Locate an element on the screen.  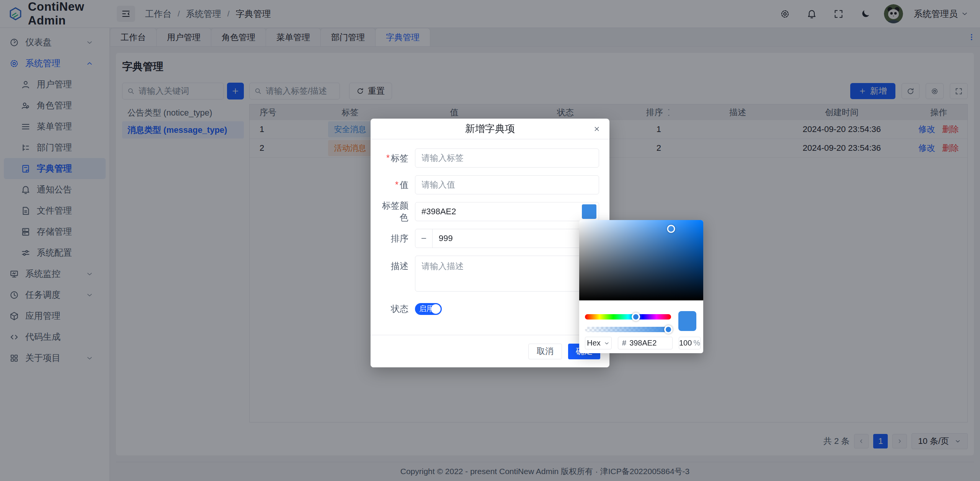
modal-close-button is located at coordinates (597, 129).